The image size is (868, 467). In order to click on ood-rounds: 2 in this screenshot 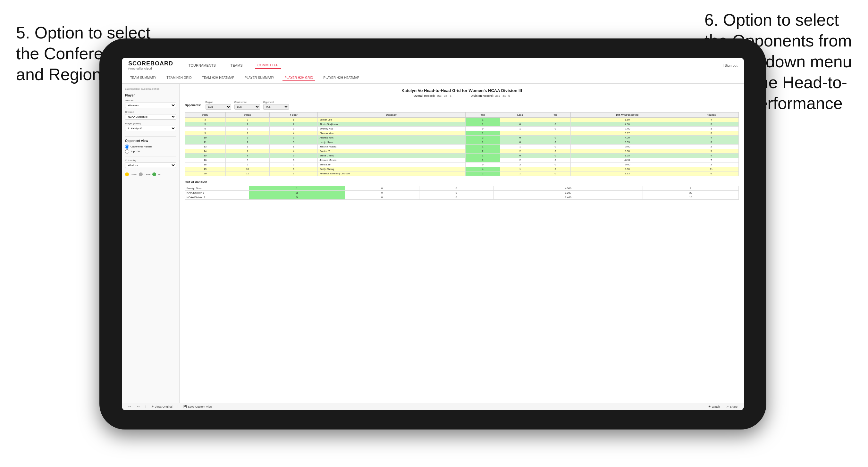, I will do `click(691, 189)`.